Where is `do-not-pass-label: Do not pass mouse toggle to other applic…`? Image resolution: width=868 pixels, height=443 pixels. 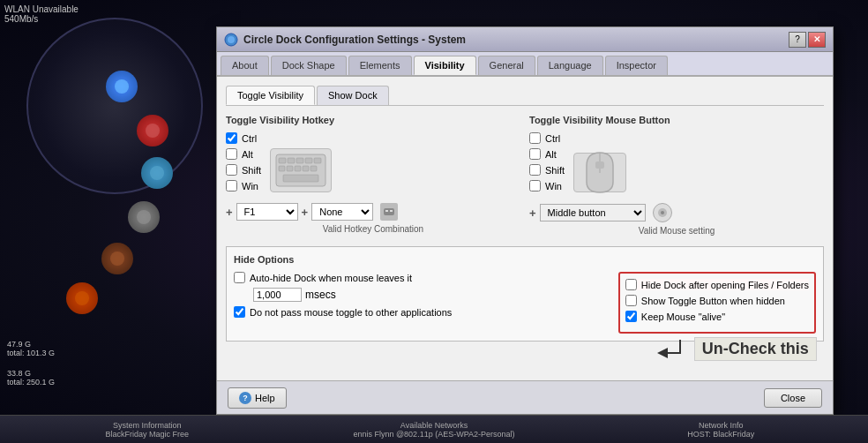 do-not-pass-label: Do not pass mouse toggle to other applic… is located at coordinates (351, 312).